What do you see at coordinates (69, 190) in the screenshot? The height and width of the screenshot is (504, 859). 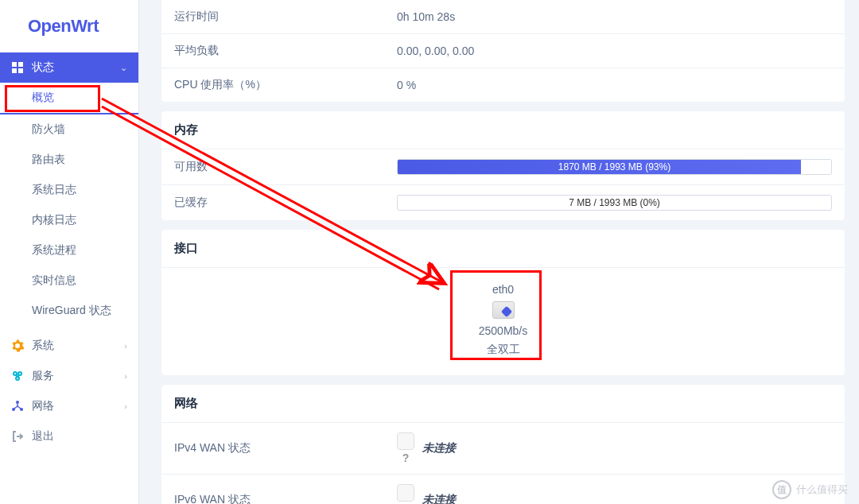 I see `nav-sub-syslog: 系统日志` at bounding box center [69, 190].